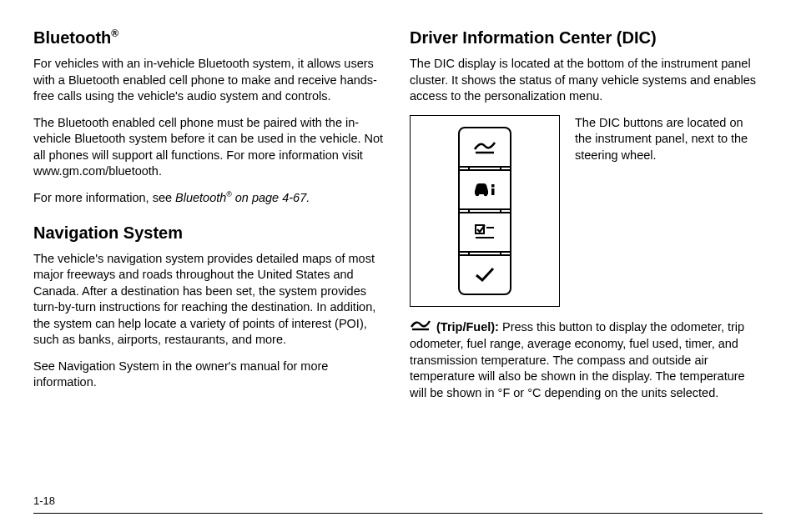 The height and width of the screenshot is (532, 796). Describe the element at coordinates (485, 189) in the screenshot. I see `vehicle-info-icon` at that location.